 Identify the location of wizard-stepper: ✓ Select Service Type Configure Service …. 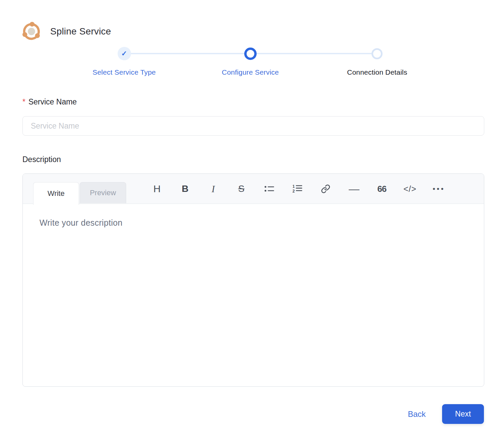
(253, 65).